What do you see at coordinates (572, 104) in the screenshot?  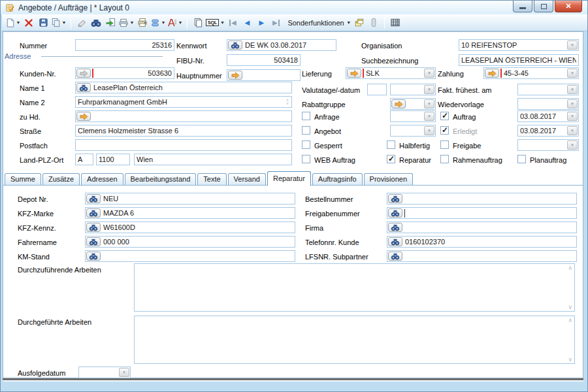 I see `wiedervorlage-dropdown-button: ▼` at bounding box center [572, 104].